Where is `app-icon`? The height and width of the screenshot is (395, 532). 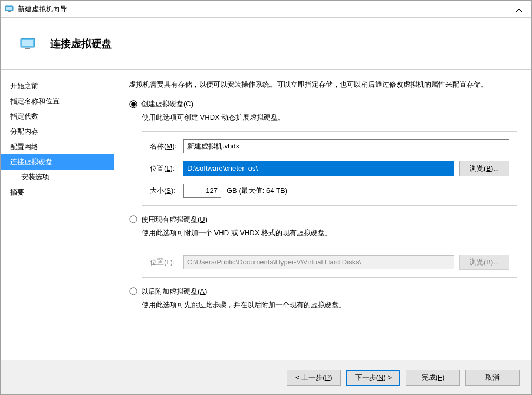
app-icon is located at coordinates (9, 9).